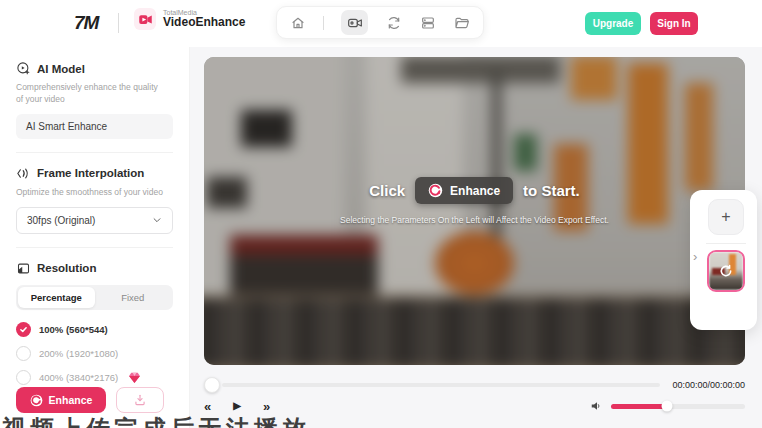 The height and width of the screenshot is (428, 762). I want to click on play-button: ▶, so click(237, 406).